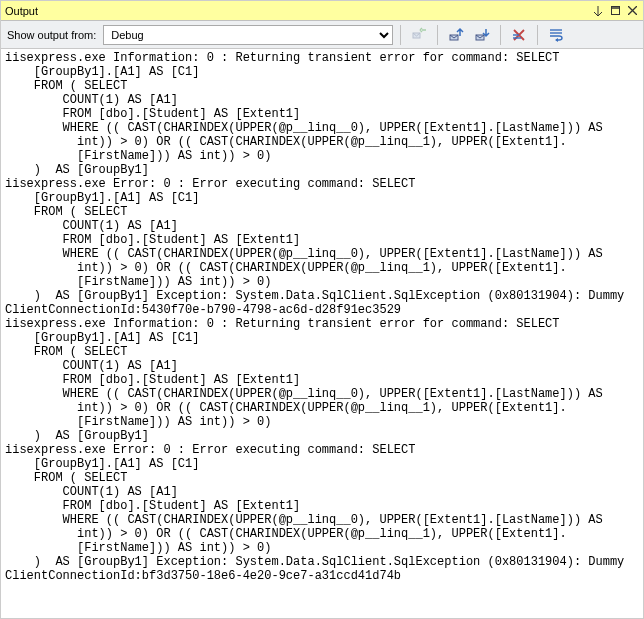 The height and width of the screenshot is (619, 644). What do you see at coordinates (248, 35) in the screenshot?
I see `output-source-select: Debug` at bounding box center [248, 35].